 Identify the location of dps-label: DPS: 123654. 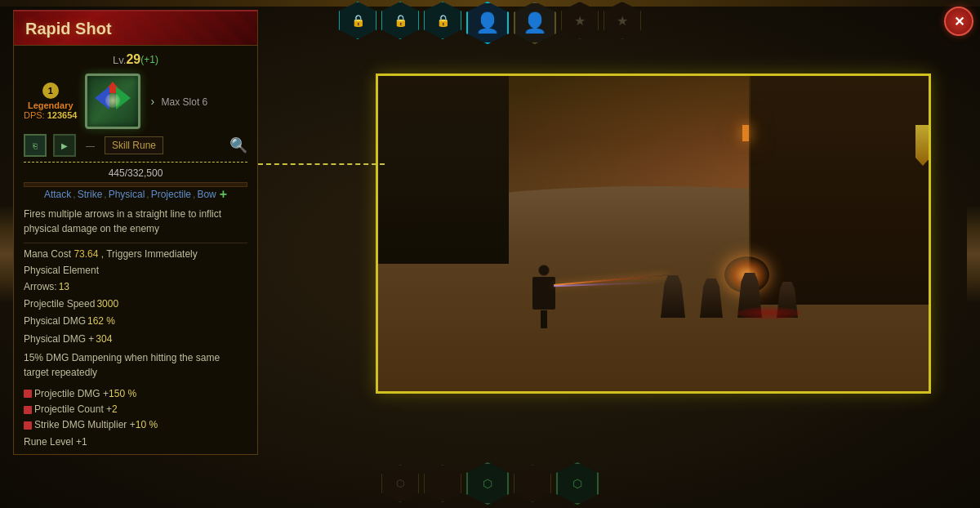
(51, 115).